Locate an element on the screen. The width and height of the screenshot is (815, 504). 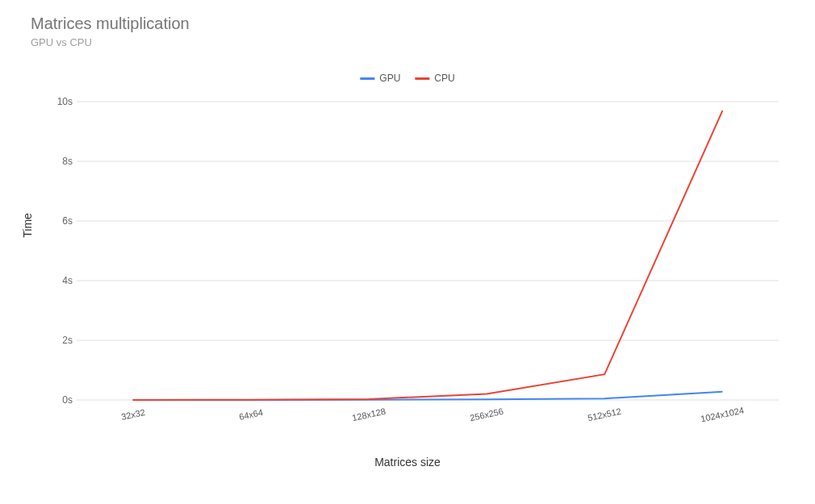
legend-label: GPU is located at coordinates (390, 78).